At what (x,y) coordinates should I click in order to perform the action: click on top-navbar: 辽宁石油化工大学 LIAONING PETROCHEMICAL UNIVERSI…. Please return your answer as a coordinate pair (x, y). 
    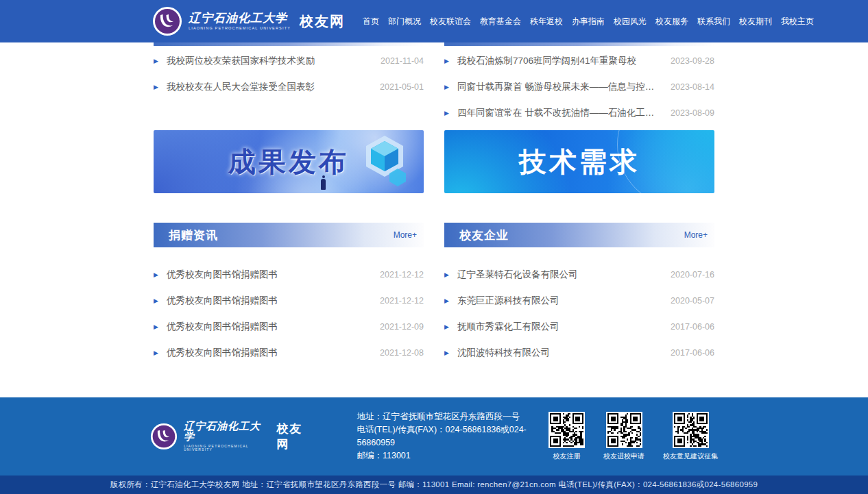
    Looking at the image, I should click on (434, 21).